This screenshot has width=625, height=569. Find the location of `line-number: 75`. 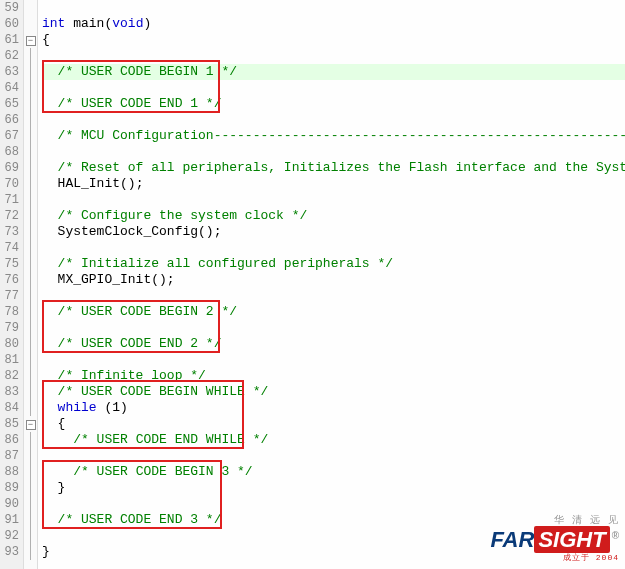

line-number: 75 is located at coordinates (10, 264).